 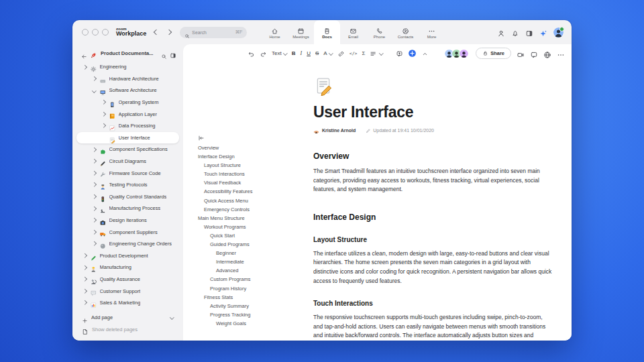 I want to click on outline-item-guided-programs: Guided Programs, so click(x=256, y=244).